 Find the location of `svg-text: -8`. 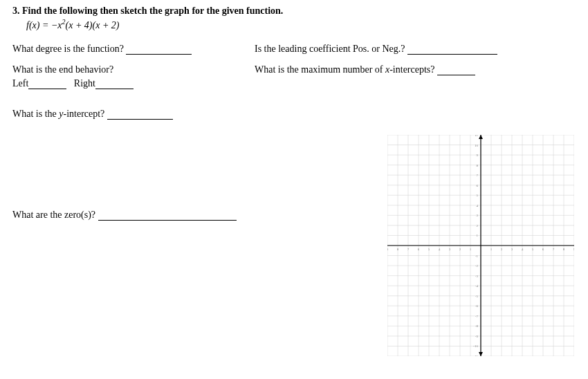

svg-text: -8 is located at coordinates (477, 326).